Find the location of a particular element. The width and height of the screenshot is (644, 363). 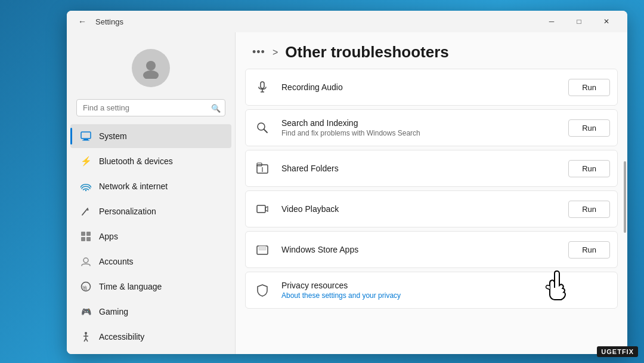

sidebar-item-time: 地 Time & language is located at coordinates (151, 287).